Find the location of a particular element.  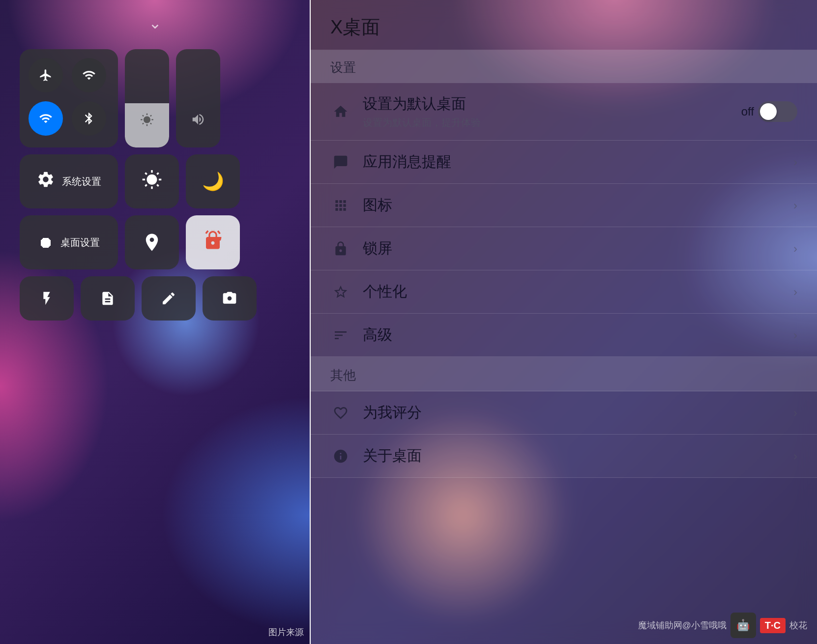

about-right: › is located at coordinates (795, 456).